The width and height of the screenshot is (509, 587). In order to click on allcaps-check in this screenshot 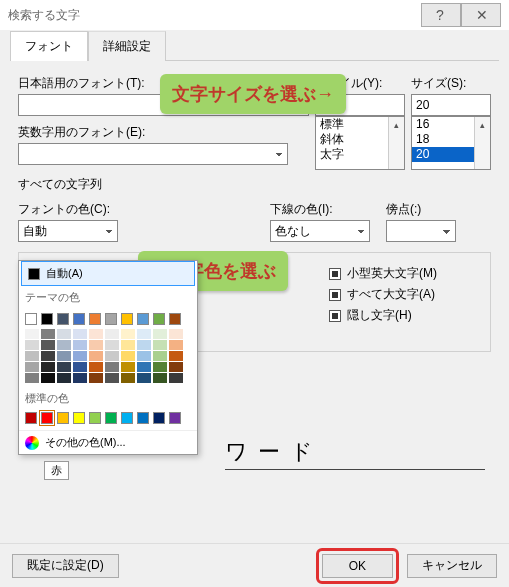, I will do `click(335, 295)`.